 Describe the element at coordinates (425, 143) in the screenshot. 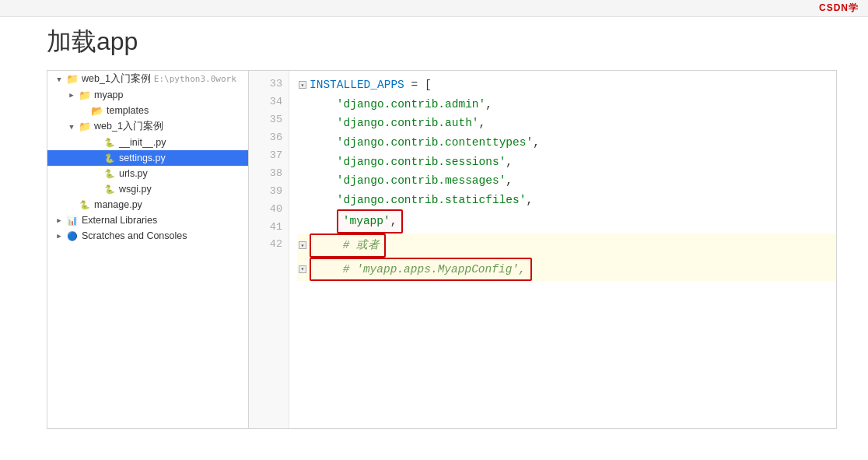

I see `code-text-36: 'django.contrib.contenttypes',` at that location.